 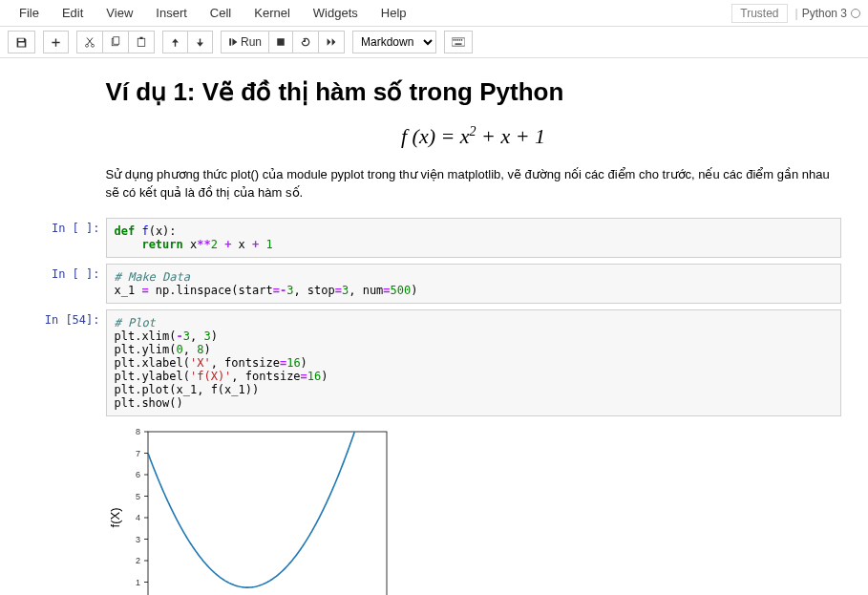 I want to click on run-button: Run, so click(x=244, y=42).